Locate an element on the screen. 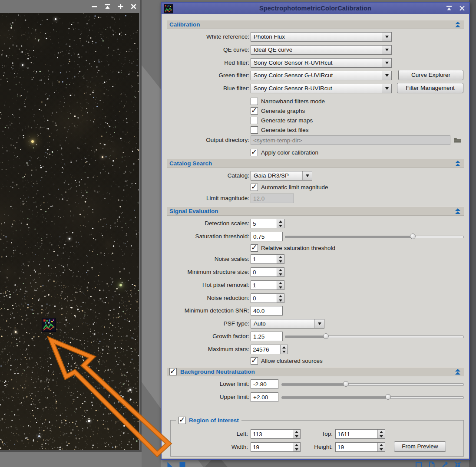 The image size is (476, 467). blue-filter-combobox: Sony Color Sensor B-UVIRcut is located at coordinates (321, 89).